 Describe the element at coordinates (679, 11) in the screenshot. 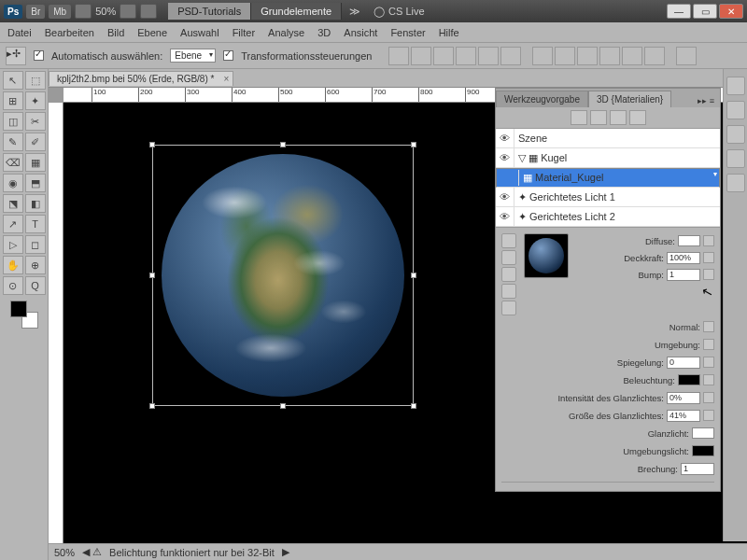

I see `minimize-button: —` at that location.